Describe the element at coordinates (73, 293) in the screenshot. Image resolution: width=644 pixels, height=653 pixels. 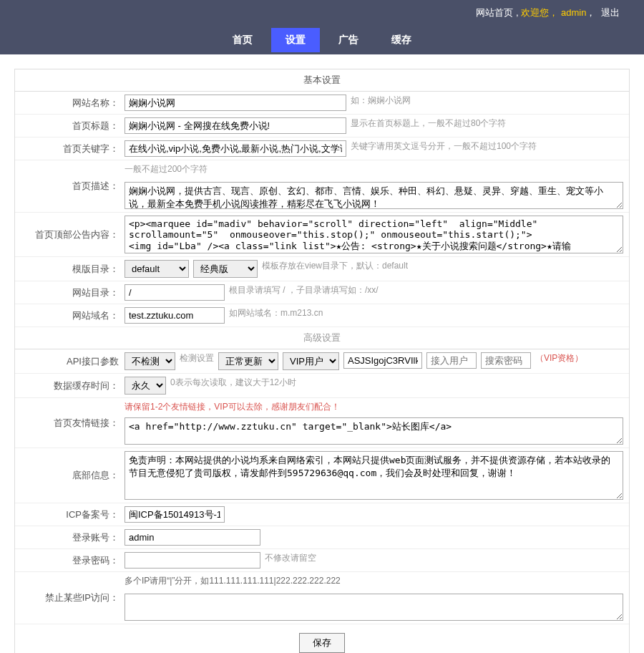
I see `label-site-dir: 网站目录：` at that location.